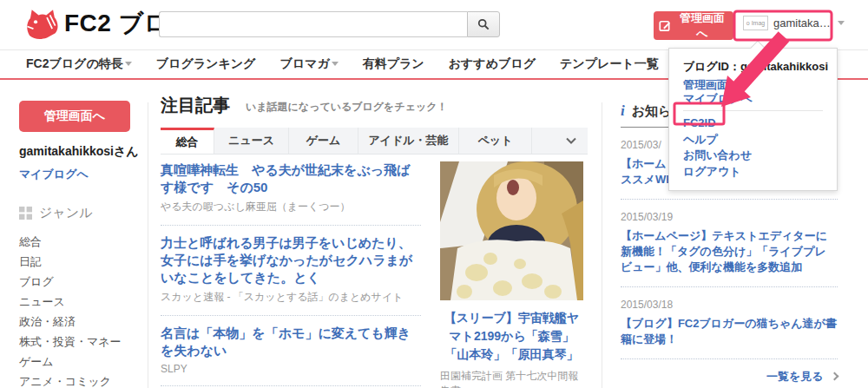 The width and height of the screenshot is (868, 388). I want to click on view-all-link: 一覧を見る, so click(795, 377).